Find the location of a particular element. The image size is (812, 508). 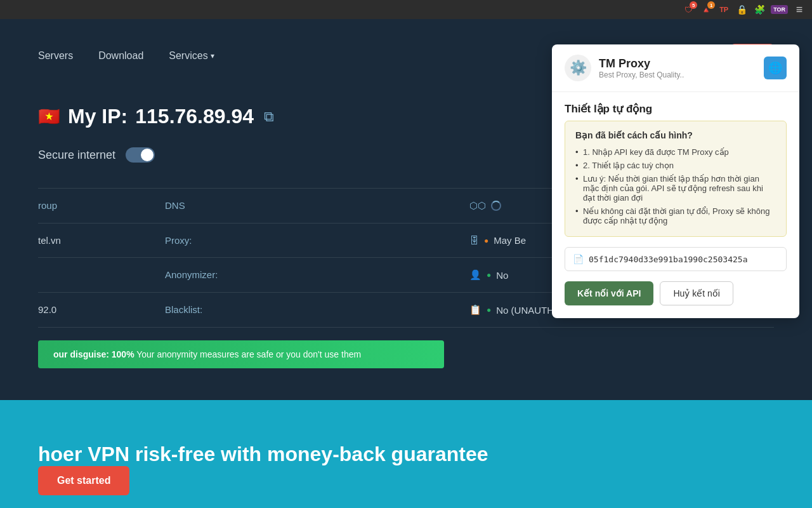

api-key-icon: 📄 is located at coordinates (579, 259).